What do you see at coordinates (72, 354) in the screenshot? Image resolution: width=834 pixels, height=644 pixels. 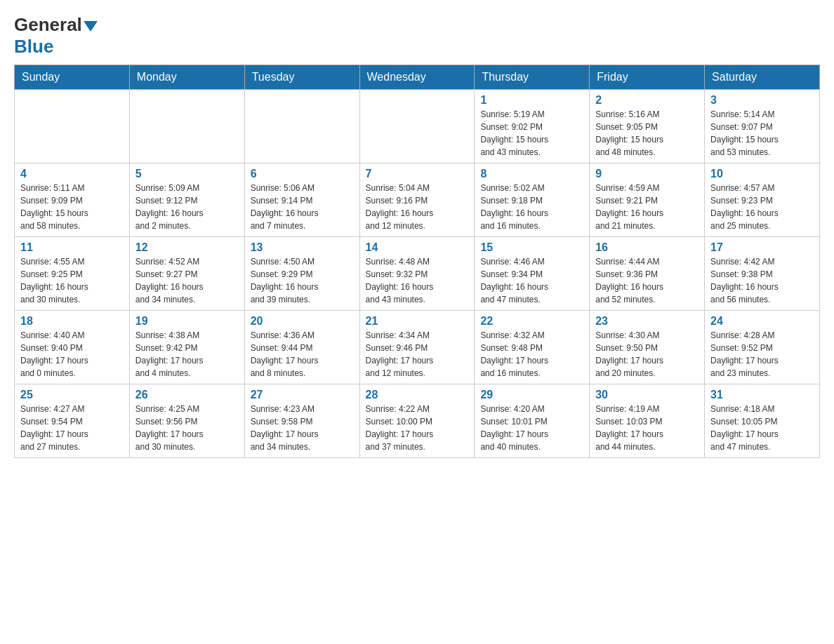 I see `day-info: Sunrise: 4:40 AMSunset: 9:40 PMDaylight:…` at bounding box center [72, 354].